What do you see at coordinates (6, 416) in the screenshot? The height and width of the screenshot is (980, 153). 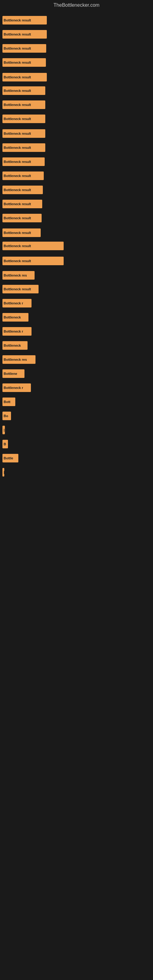 I see `bar-label: Bo` at bounding box center [6, 416].